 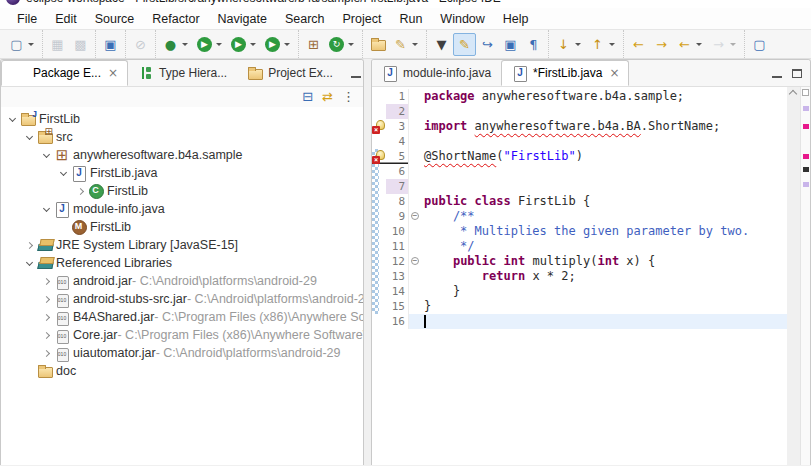 What do you see at coordinates (176, 19) in the screenshot?
I see `menu-refactor: Refactor` at bounding box center [176, 19].